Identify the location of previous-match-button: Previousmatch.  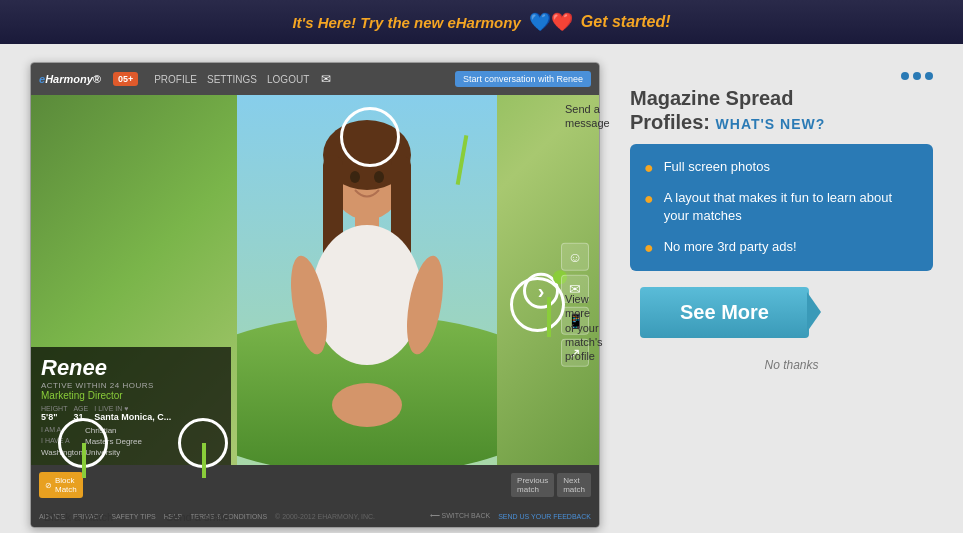
(532, 485).